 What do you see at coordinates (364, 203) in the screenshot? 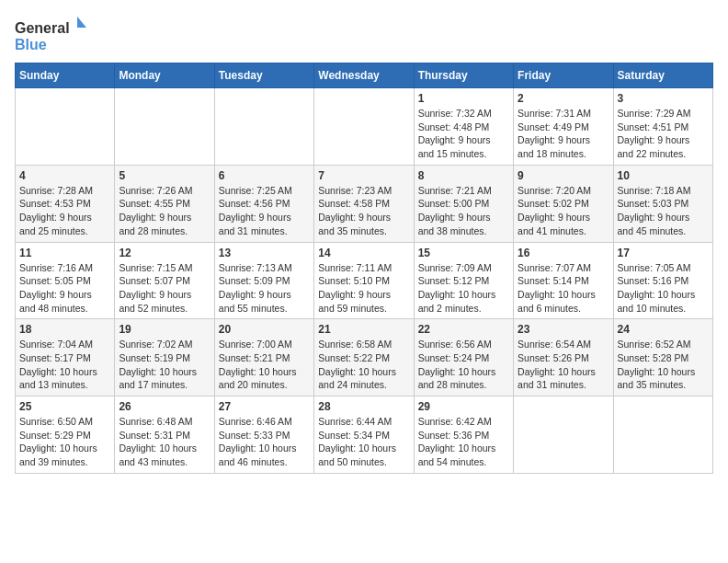
I see `calendar-week-2: 4Sunrise: 7:28 AM Sunset: 4:53 PM Daylig…` at bounding box center [364, 203].